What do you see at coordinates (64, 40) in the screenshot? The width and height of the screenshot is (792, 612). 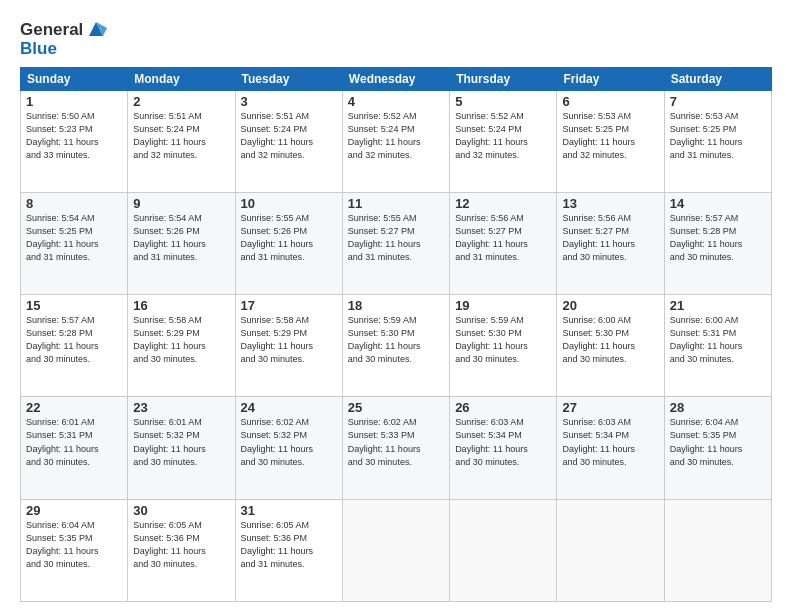 I see `logo: General Blue` at bounding box center [64, 40].